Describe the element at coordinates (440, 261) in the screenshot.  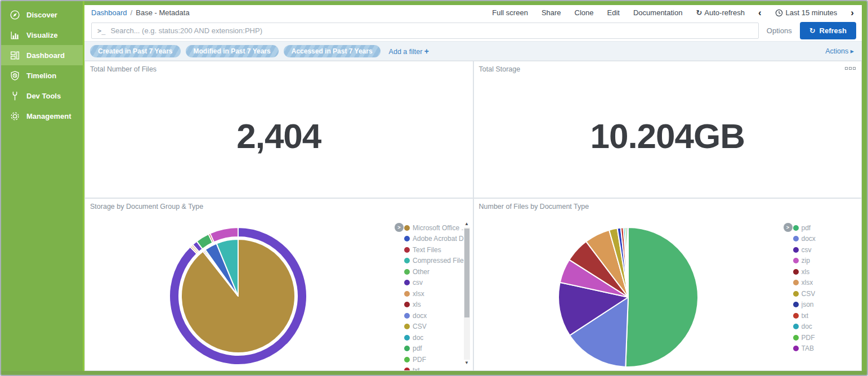
I see `legend-label: Compressed Files` at that location.